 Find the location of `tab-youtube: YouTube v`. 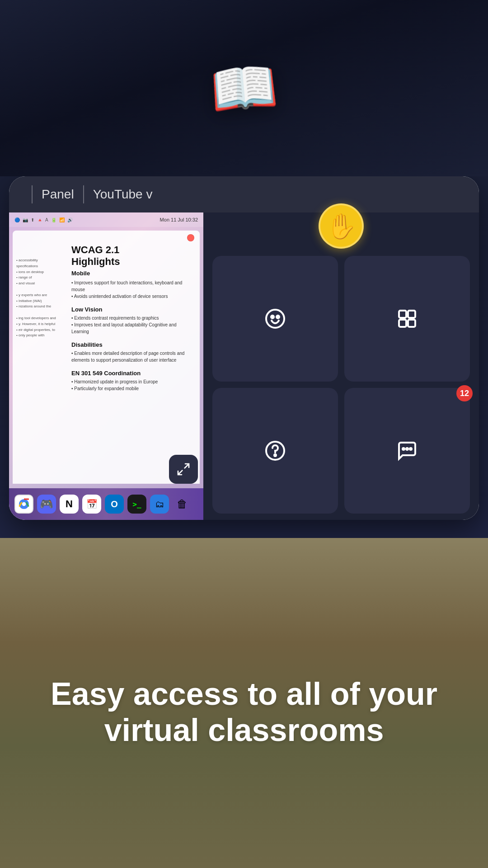

tab-youtube: YouTube v is located at coordinates (123, 194).